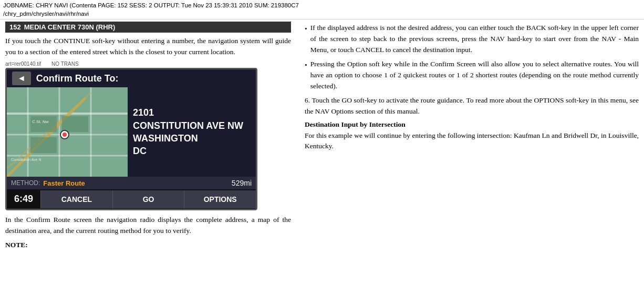 The image size is (644, 305). Describe the element at coordinates (131, 183) in the screenshot. I see `nav-method-bar: METHOD: Faster Route 529mi` at that location.